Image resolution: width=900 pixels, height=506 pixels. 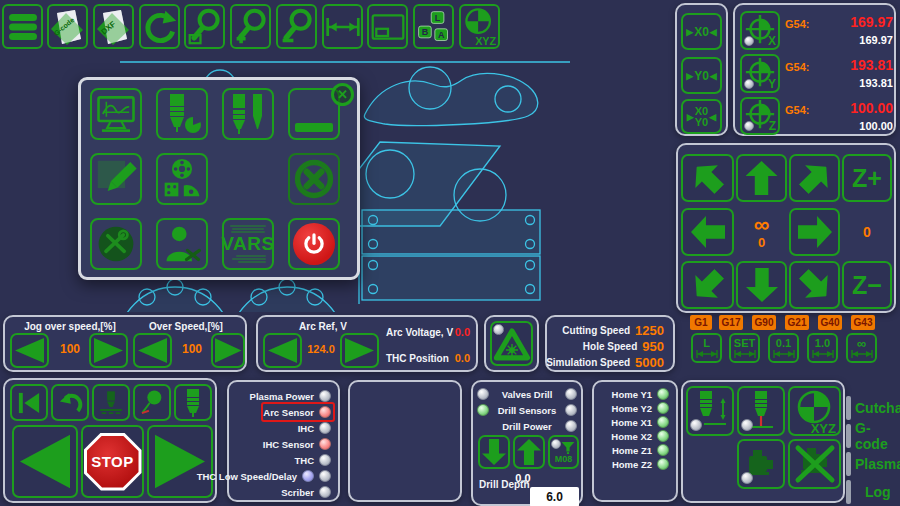 I want to click on jog-left-button, so click(x=708, y=232).